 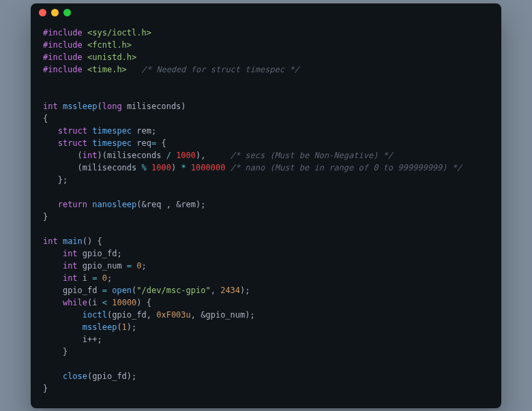 I want to click on number-literal: 1, so click(x=124, y=327).